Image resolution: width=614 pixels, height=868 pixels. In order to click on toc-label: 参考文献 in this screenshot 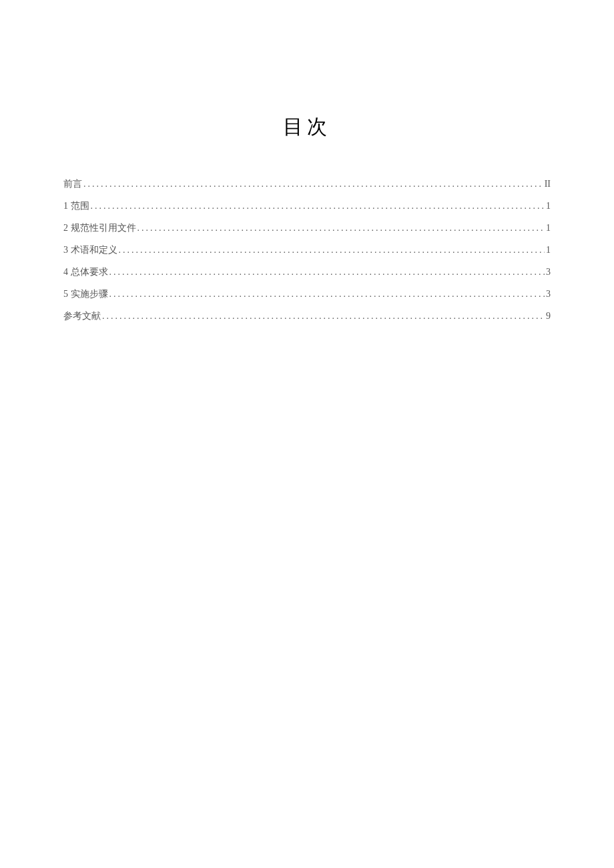, I will do `click(82, 316)`.